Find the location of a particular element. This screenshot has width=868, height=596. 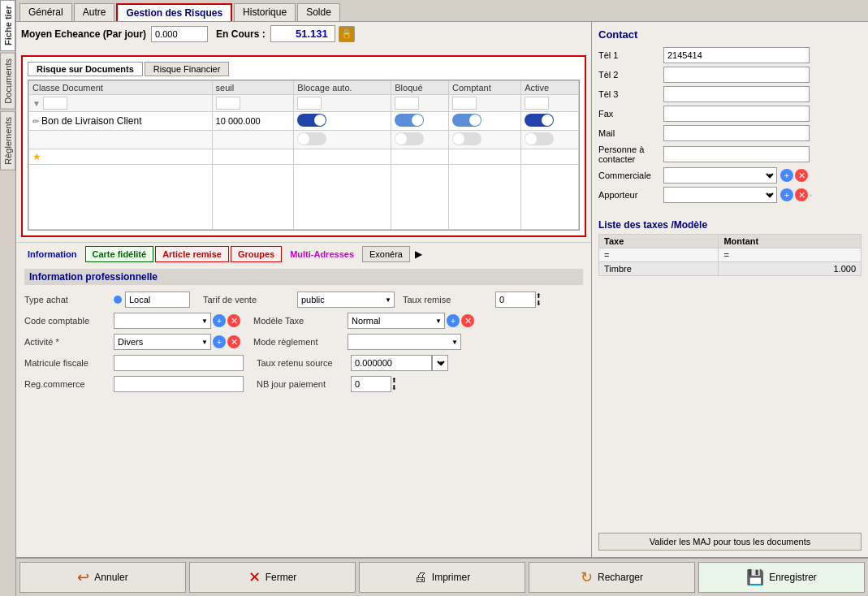

filter-blocage-input is located at coordinates (309, 103).